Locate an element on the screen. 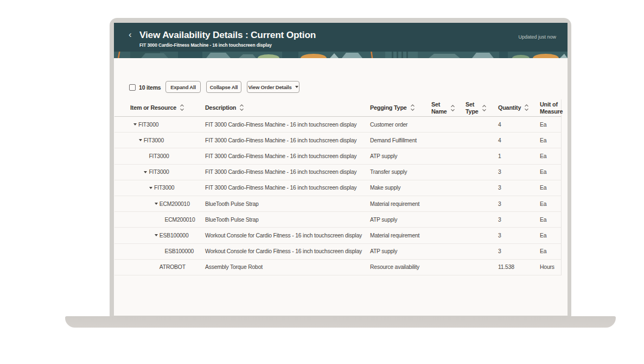 This screenshot has height=364, width=644. table-header: Item or ResourceDescriptionPegging TypeS… is located at coordinates (338, 108).